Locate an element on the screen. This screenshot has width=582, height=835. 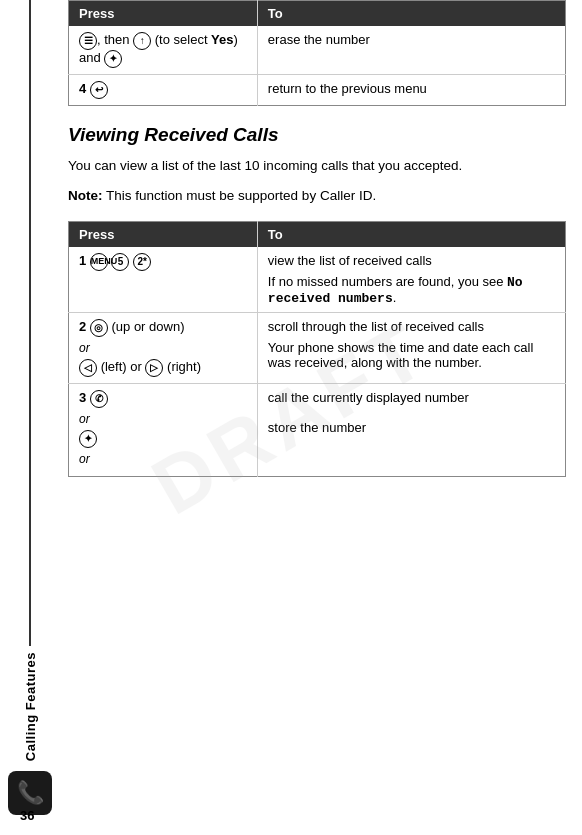
key-store-icon: ✦ is located at coordinates (88, 439).